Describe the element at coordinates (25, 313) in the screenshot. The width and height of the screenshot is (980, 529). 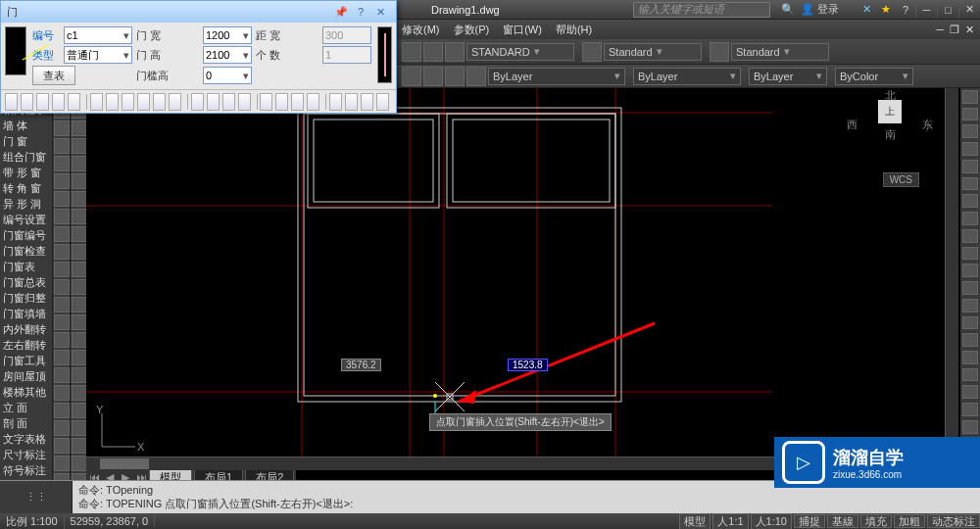
I see `sidebar-item: 门窗填墙` at that location.